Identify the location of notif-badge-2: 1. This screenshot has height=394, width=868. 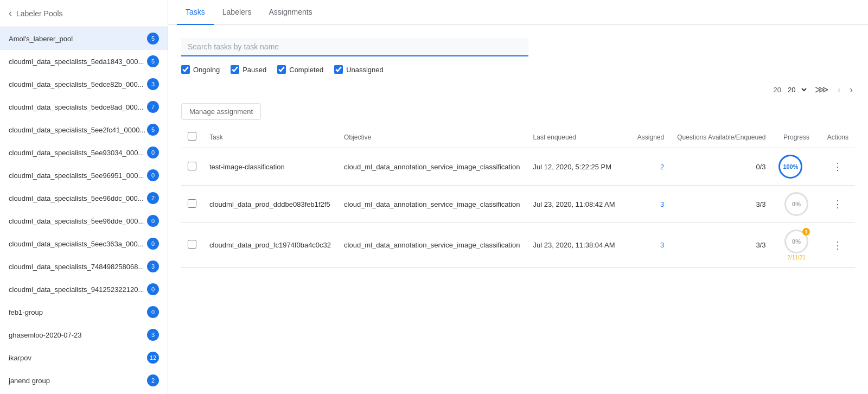
(806, 232).